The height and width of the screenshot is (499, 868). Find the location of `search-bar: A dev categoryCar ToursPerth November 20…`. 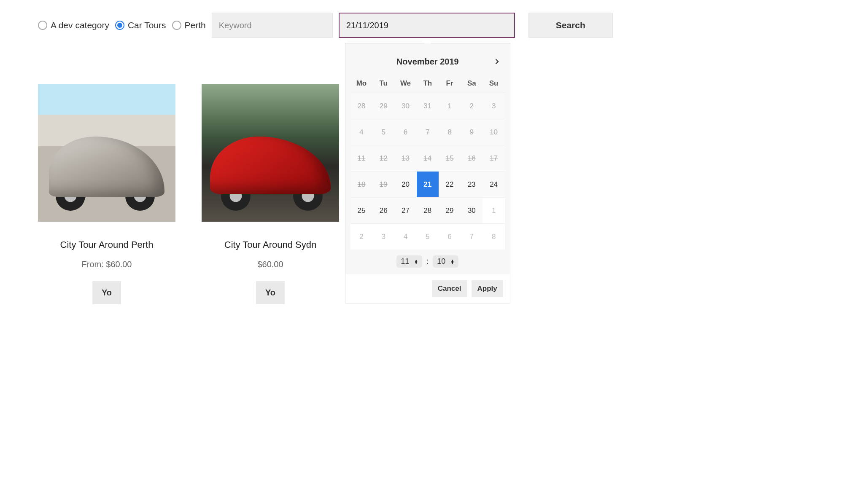

search-bar: A dev categoryCar ToursPerth November 20… is located at coordinates (434, 25).